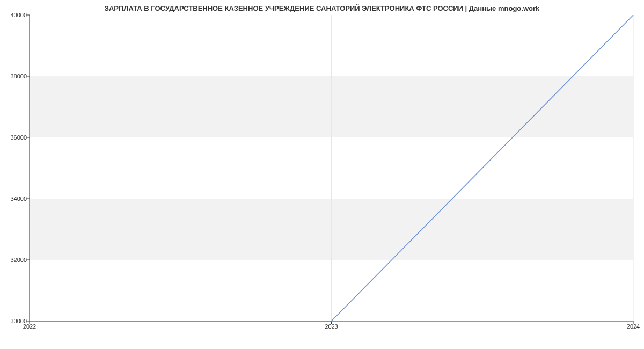 Image resolution: width=644 pixels, height=349 pixels. Describe the element at coordinates (633, 326) in the screenshot. I see `x-tick-label: 2024` at that location.